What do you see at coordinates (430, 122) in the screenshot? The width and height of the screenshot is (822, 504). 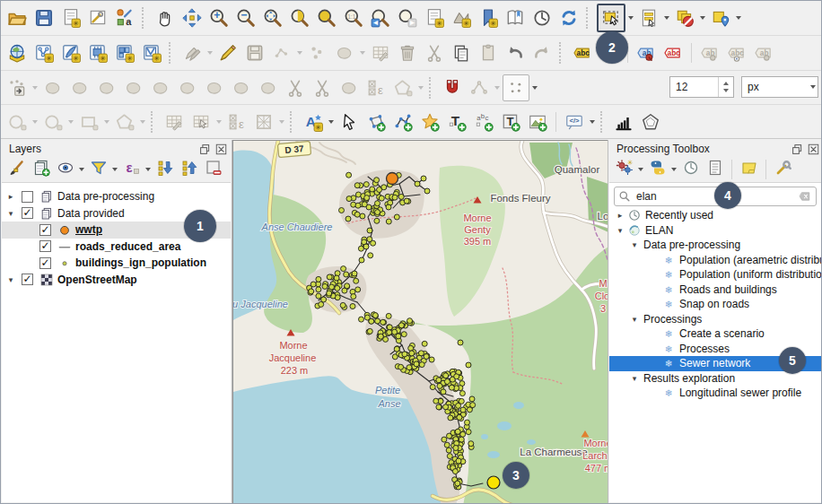 I see `marker-annotation-button` at bounding box center [430, 122].